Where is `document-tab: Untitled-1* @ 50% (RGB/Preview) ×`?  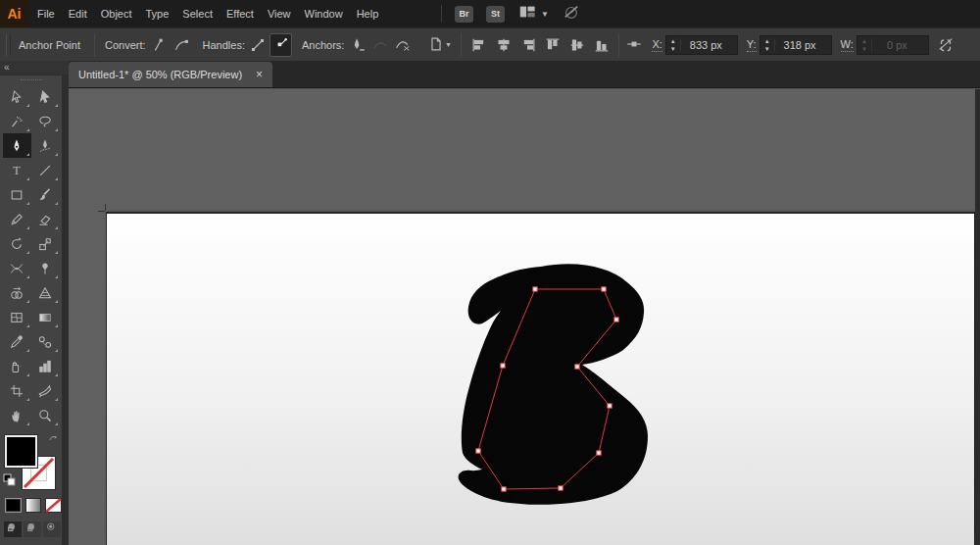 document-tab: Untitled-1* @ 50% (RGB/Preview) × is located at coordinates (171, 74).